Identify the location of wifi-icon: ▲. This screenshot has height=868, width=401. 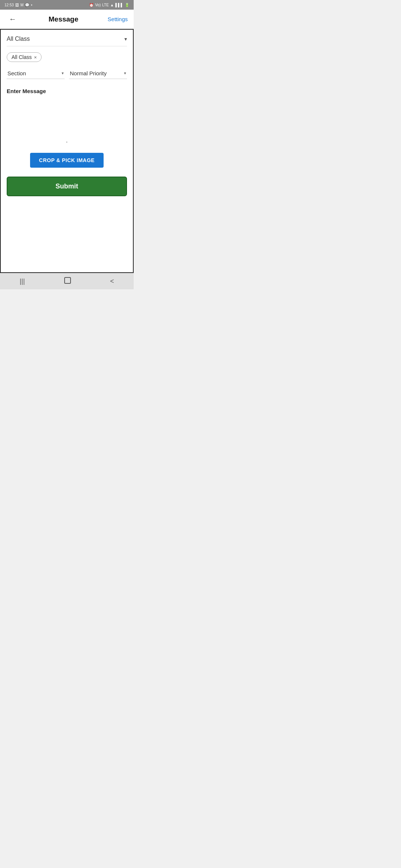
(112, 5).